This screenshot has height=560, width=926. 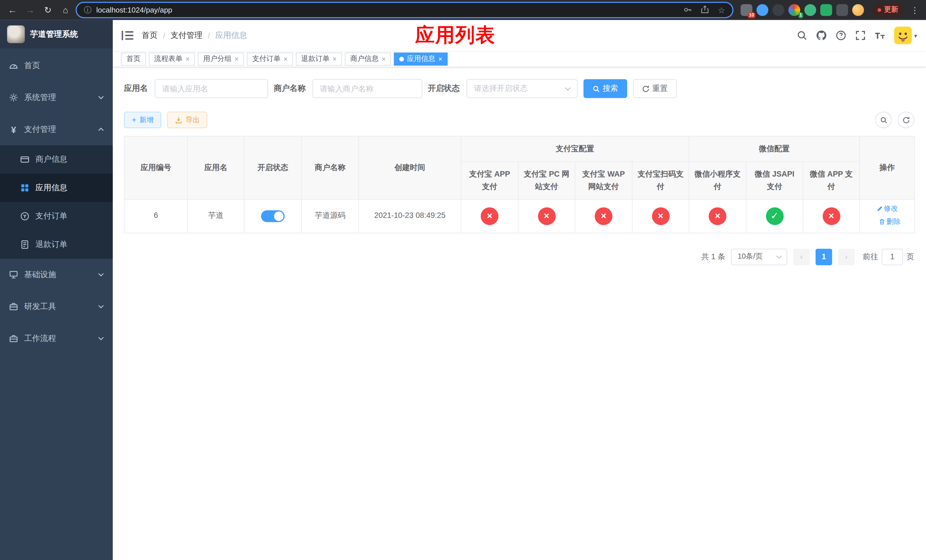 What do you see at coordinates (746, 10) in the screenshot?
I see `extension-icon-1: 10` at bounding box center [746, 10].